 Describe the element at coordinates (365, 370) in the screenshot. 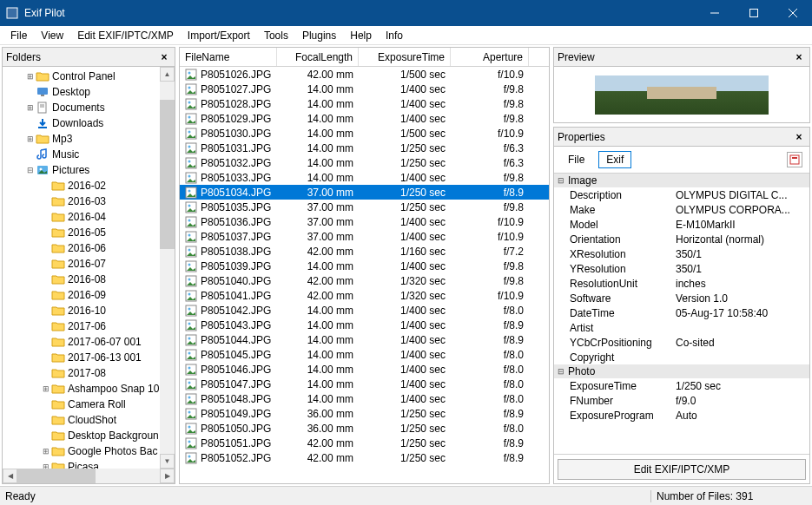

I see `file-row: P8051046.JPG14.00 mm1/400 secf/8.0` at that location.